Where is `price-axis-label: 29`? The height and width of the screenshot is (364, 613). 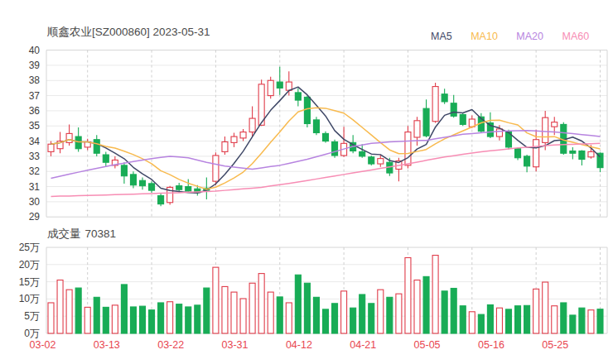 price-axis-label: 29 is located at coordinates (22, 217).